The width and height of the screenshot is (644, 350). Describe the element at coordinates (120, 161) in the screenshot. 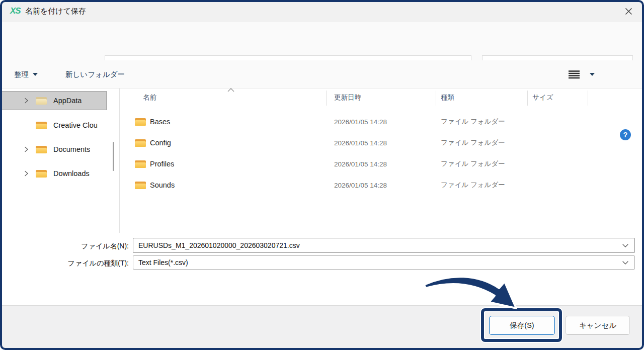

I see `pane-divider` at that location.